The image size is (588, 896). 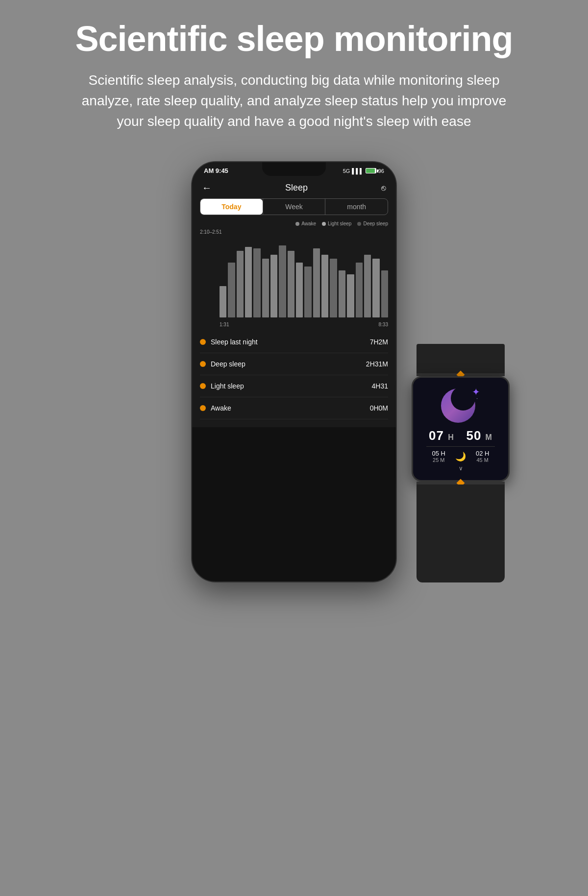 What do you see at coordinates (439, 454) in the screenshot?
I see `watch-sub-1-top: 05 H` at bounding box center [439, 454].